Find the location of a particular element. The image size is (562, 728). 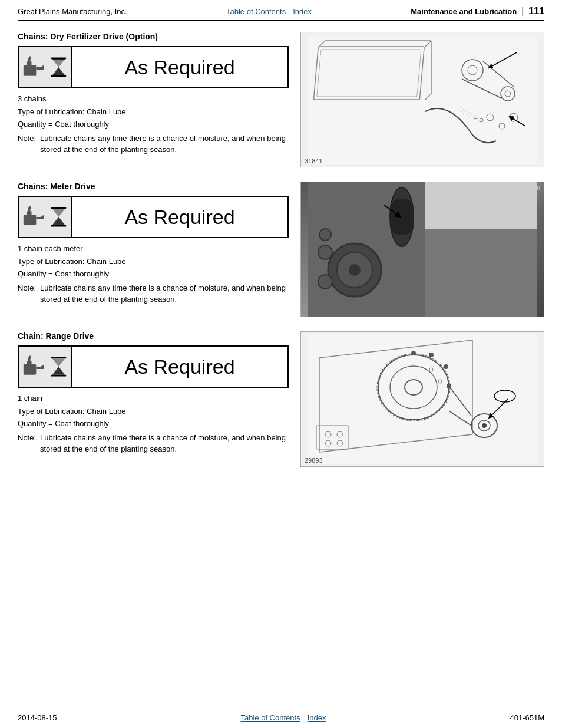

section-title-range-drive: Chain: Range Drive is located at coordinates (153, 336).